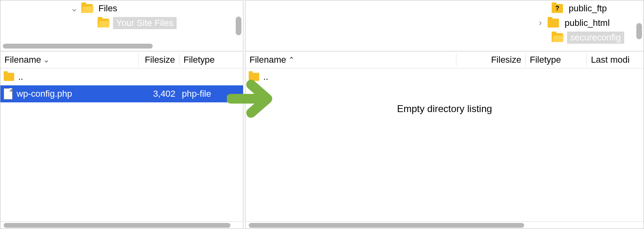 This screenshot has height=229, width=644. Describe the element at coordinates (122, 225) in the screenshot. I see `local-scrollbar-horizontal` at that location.